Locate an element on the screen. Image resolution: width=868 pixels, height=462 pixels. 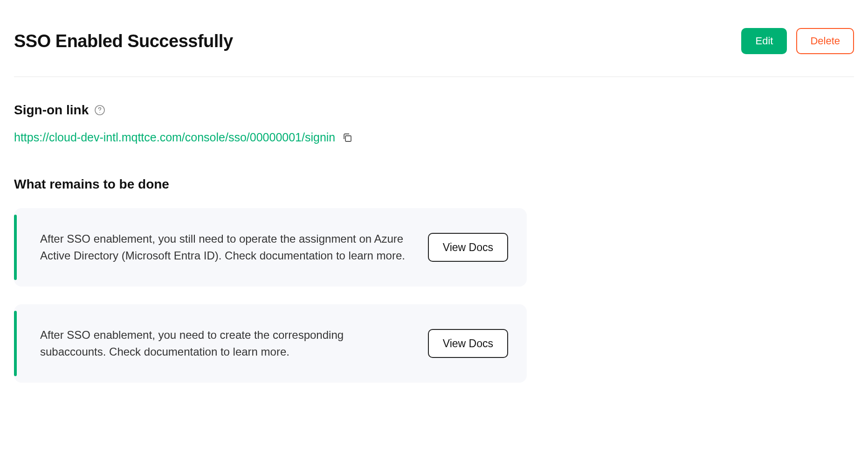
signon-link-row: https://cloud-dev-intl.mqttce.com/consol… is located at coordinates (434, 137).